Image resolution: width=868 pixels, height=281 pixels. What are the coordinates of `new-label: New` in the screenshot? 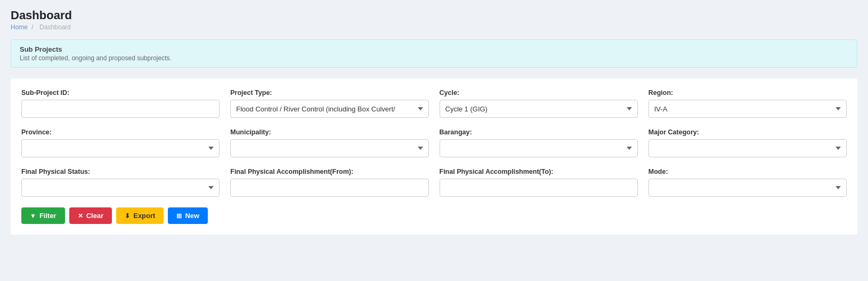 It's located at (192, 215).